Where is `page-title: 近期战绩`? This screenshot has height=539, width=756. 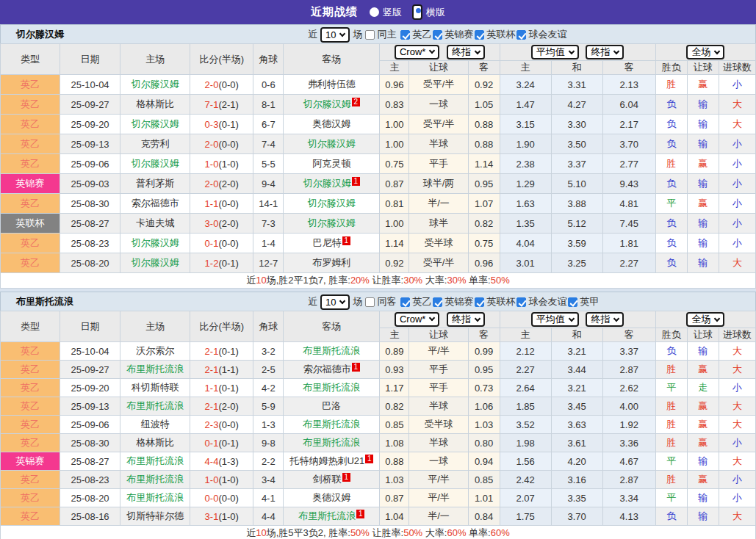 page-title: 近期战绩 is located at coordinates (334, 12).